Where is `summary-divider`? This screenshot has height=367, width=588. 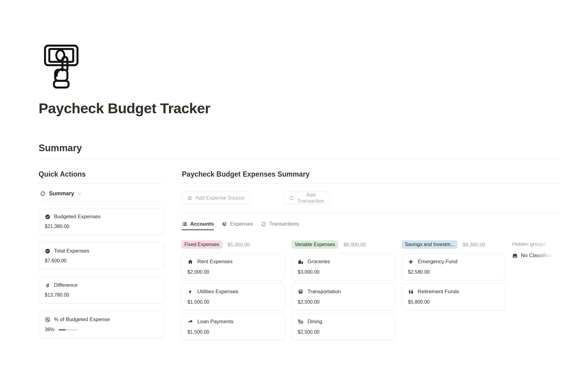
summary-divider is located at coordinates (300, 159).